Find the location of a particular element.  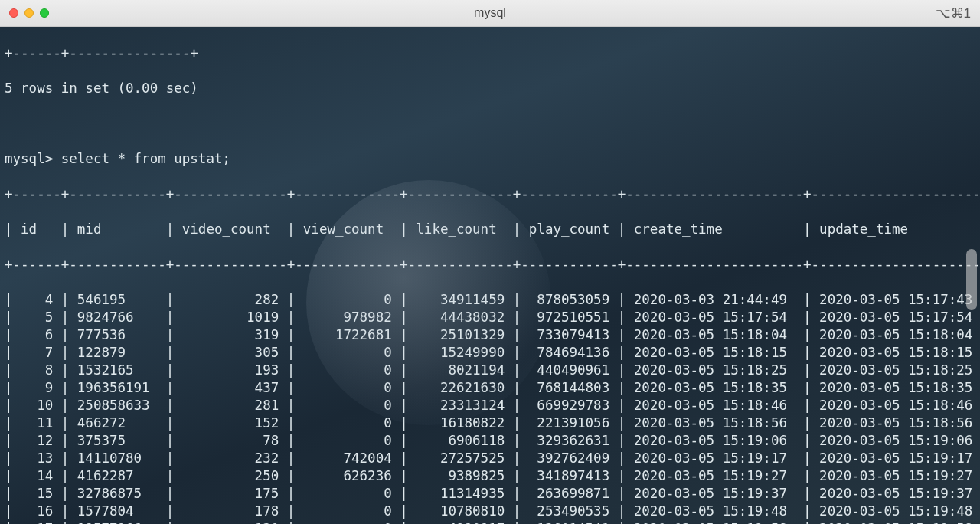

table-row: | 17 | 19577966 | 120 | 0 | 4930917 | 13… is located at coordinates (490, 522).